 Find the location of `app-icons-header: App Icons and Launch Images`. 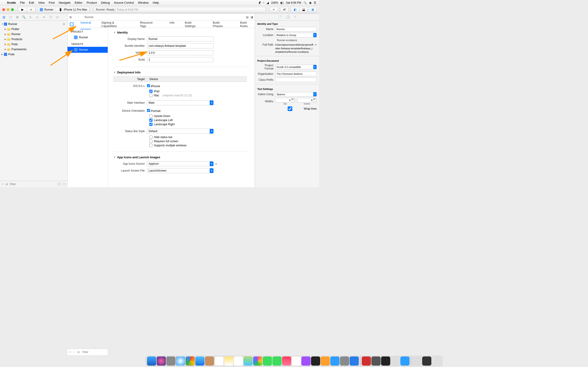

app-icons-header: App Icons and Launch Images is located at coordinates (139, 157).